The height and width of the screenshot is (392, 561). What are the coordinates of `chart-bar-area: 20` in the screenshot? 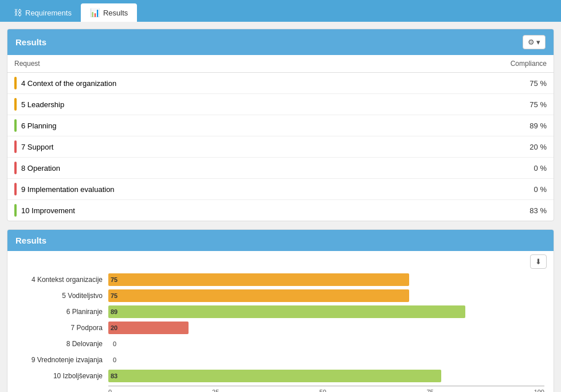 It's located at (327, 328).